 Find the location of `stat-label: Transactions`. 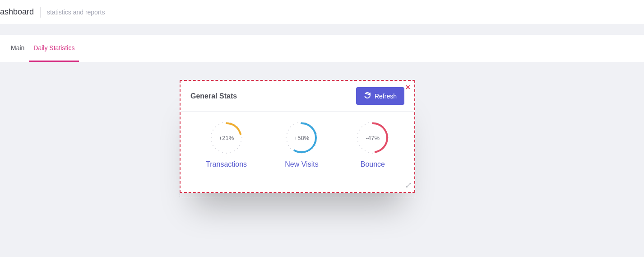

stat-label: Transactions is located at coordinates (227, 164).